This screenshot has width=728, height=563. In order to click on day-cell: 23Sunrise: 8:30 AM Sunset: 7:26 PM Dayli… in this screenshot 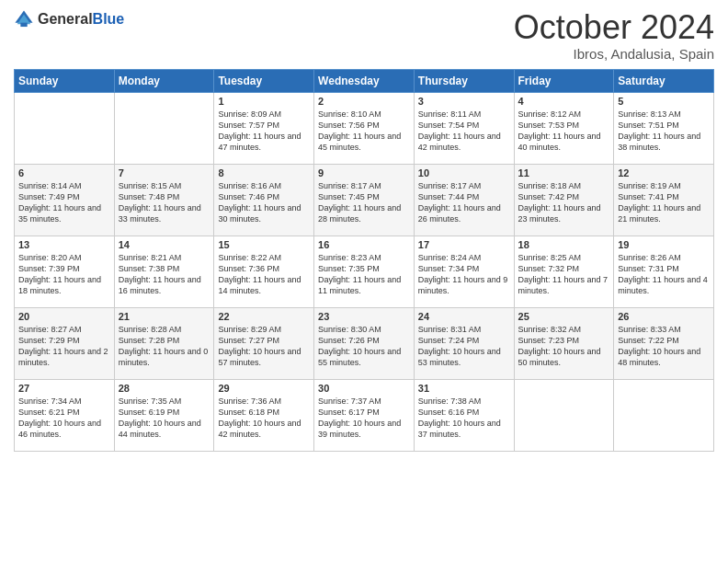, I will do `click(364, 343)`.